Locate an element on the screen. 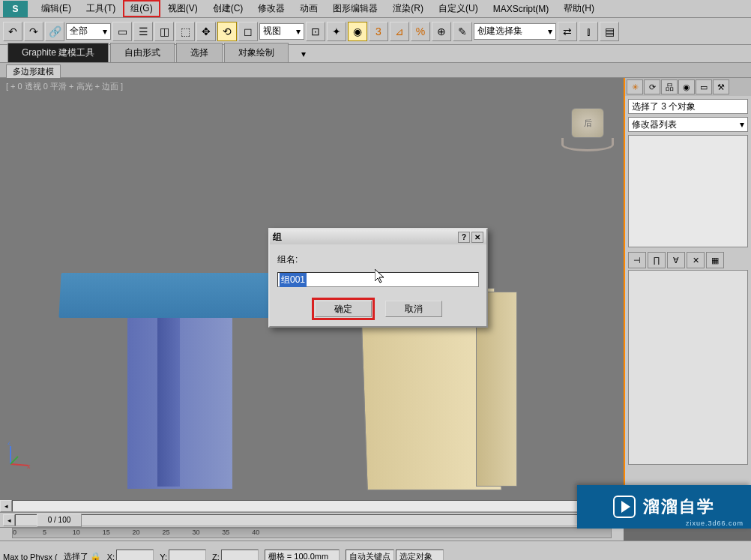 This screenshot has height=560, width=751. show-end-result-button: ∏ is located at coordinates (657, 260).